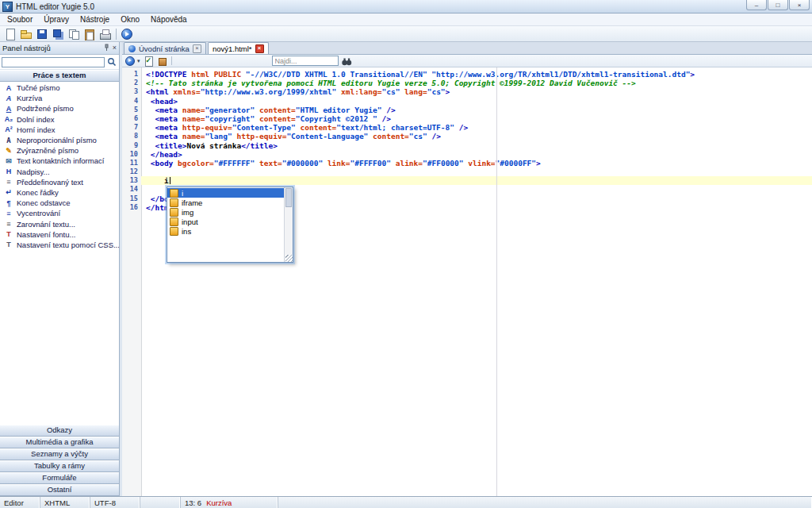 The height and width of the screenshot is (508, 812). Describe the element at coordinates (59, 130) in the screenshot. I see `sidebar-item: A²Horní index` at that location.